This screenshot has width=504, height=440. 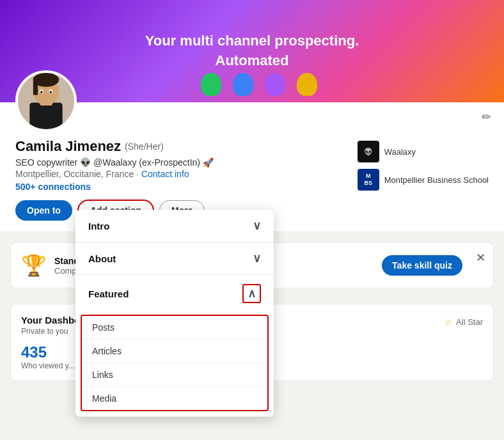 I want to click on banner-decoration, so click(x=259, y=84).